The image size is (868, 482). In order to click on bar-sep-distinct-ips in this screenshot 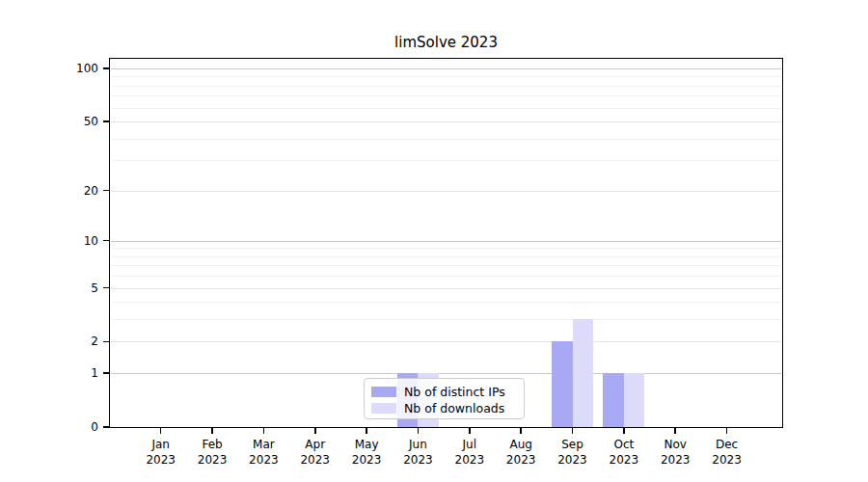, I will do `click(562, 384)`.